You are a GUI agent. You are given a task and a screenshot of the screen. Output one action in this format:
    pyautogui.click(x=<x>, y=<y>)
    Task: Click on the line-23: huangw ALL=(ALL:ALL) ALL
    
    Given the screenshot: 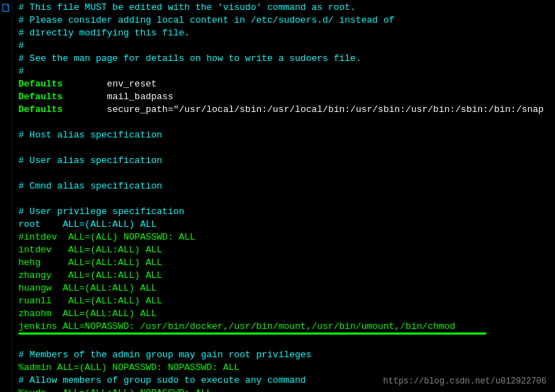 What is the action you would take?
    pyautogui.click(x=284, y=289)
    